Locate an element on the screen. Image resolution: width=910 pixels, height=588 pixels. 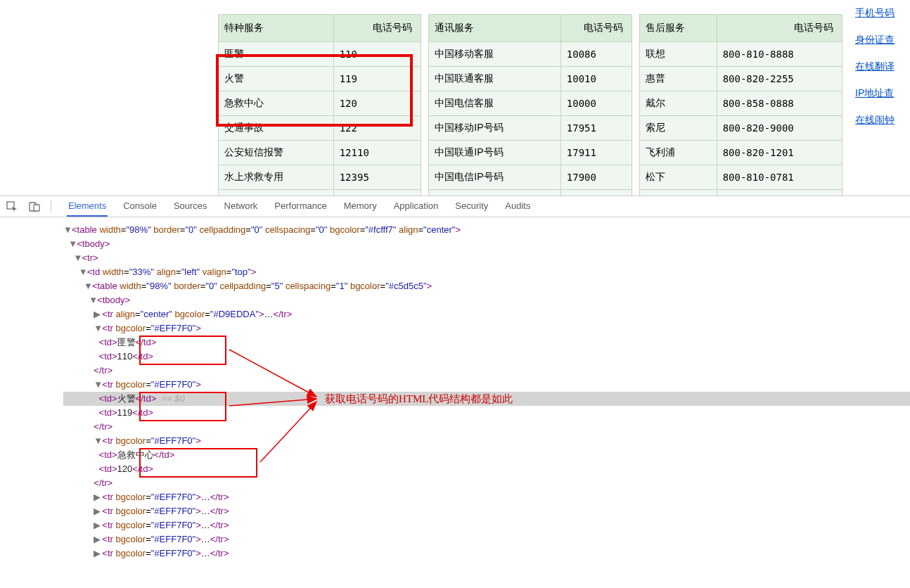
cell-name: 中国移动IP号码 is located at coordinates (495, 128).